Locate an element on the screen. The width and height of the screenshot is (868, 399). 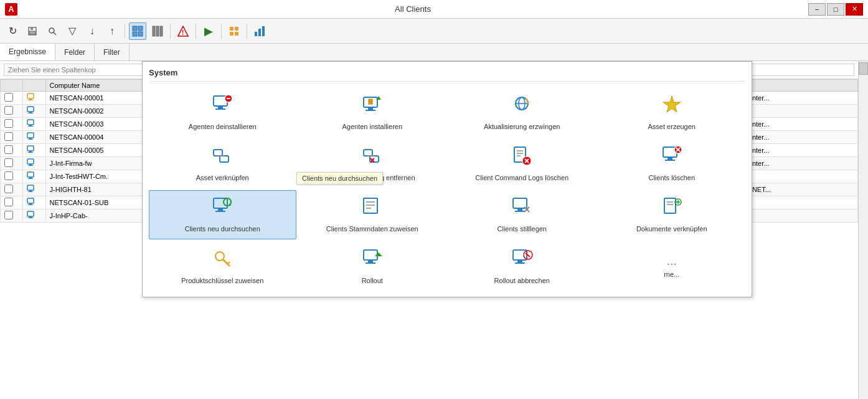
tab-felder: Felder is located at coordinates (75, 52).